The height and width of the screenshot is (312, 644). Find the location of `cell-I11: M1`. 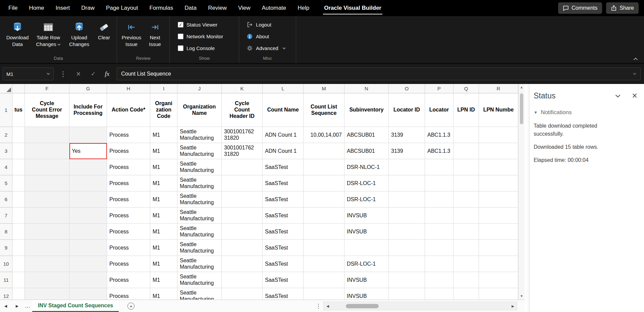

cell-I11: M1 is located at coordinates (164, 280).